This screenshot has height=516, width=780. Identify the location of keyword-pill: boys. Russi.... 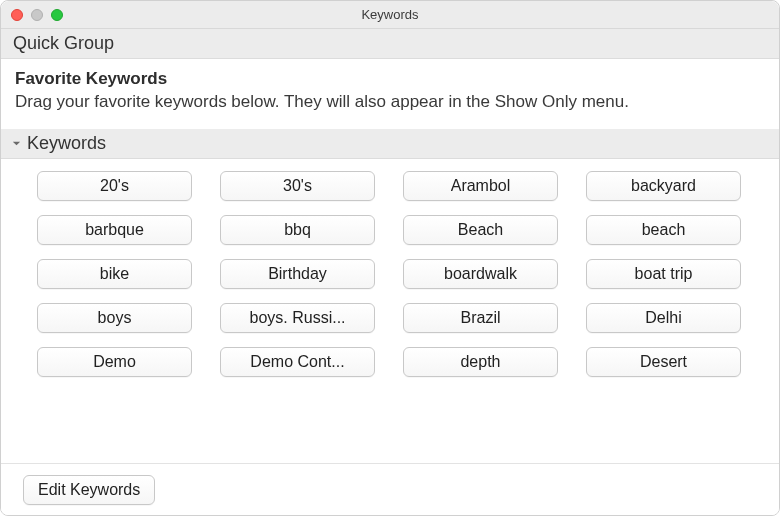
(298, 318).